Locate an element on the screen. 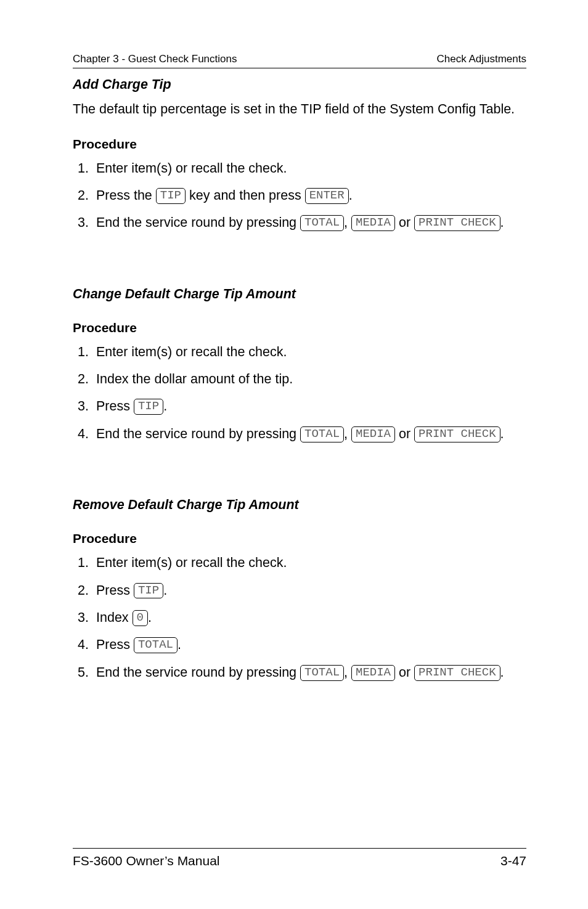 This screenshot has height=909, width=588. key-zero: 0 is located at coordinates (141, 618).